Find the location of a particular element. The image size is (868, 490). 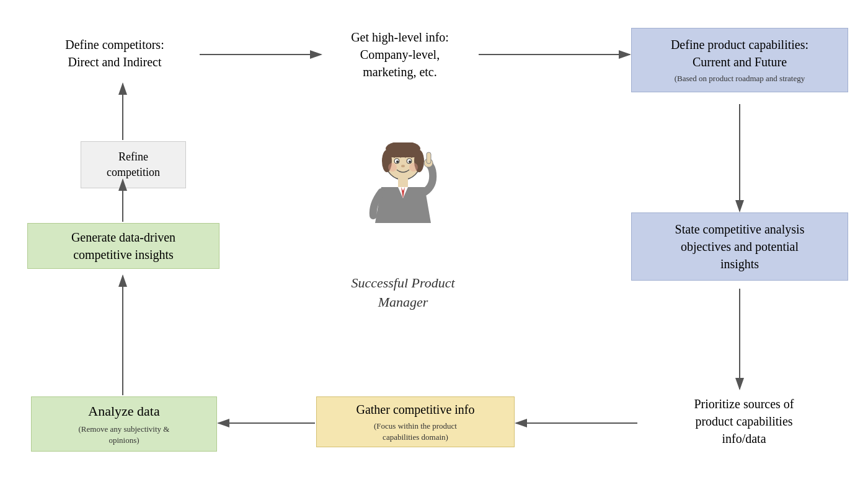

node-analyze-data: Analyze data (Remove any subjectivity &o… is located at coordinates (124, 424).